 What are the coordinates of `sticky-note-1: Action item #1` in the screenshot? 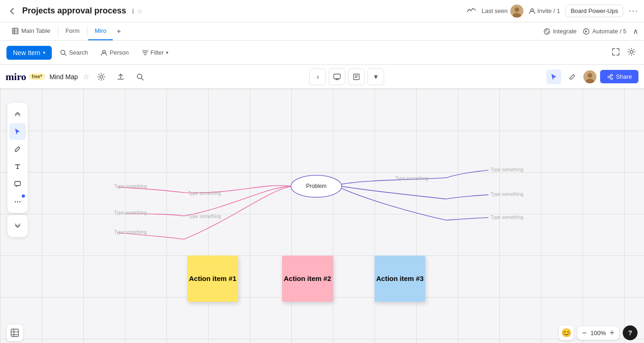 It's located at (213, 279).